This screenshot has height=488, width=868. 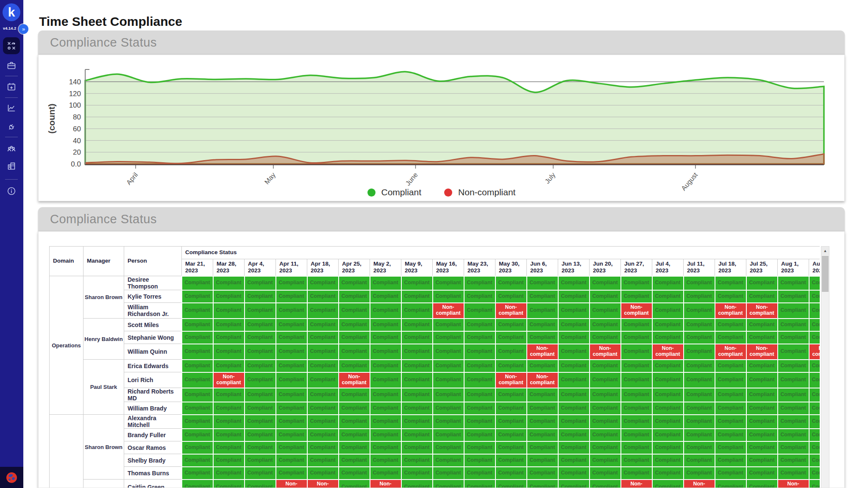 What do you see at coordinates (11, 127) in the screenshot?
I see `nav-item-integrations` at bounding box center [11, 127].